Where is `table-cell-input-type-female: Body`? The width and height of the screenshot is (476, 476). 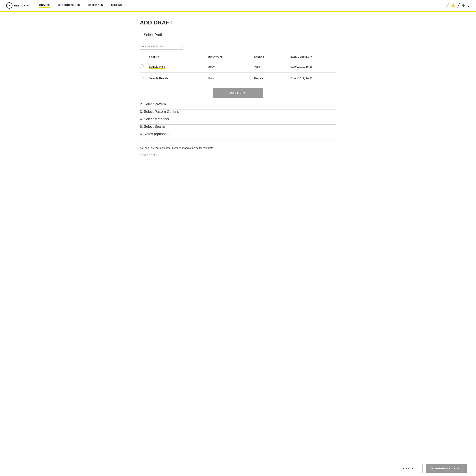
table-cell-input-type-female: Body is located at coordinates (231, 78).